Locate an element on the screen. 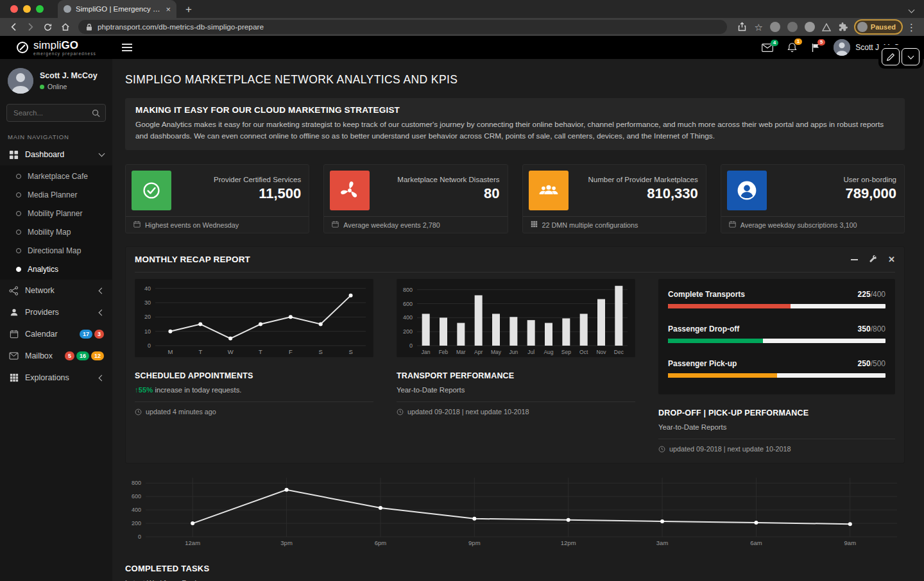 This screenshot has width=924, height=581. intro-title: MAKING IT EASY FOR OUR CLOUD MARKETING S… is located at coordinates (515, 110).